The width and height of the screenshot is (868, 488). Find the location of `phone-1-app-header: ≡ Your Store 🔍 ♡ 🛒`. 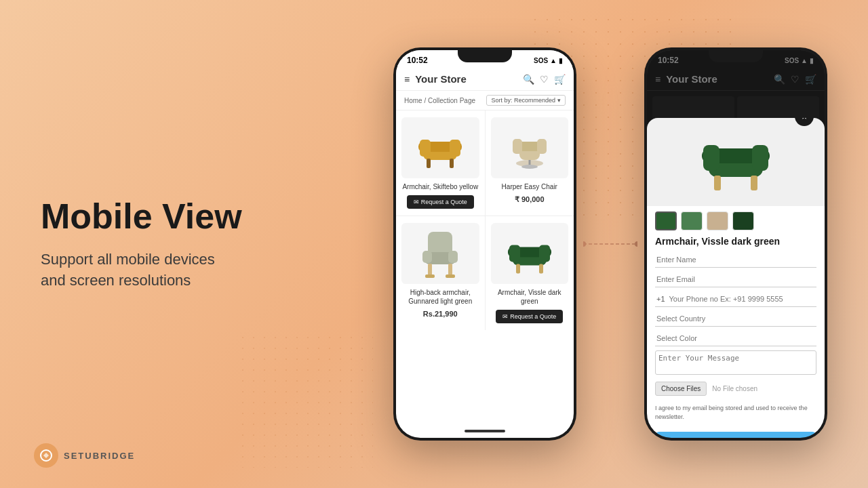

phone-1-app-header: ≡ Your Store 🔍 ♡ 🛒 is located at coordinates (485, 79).